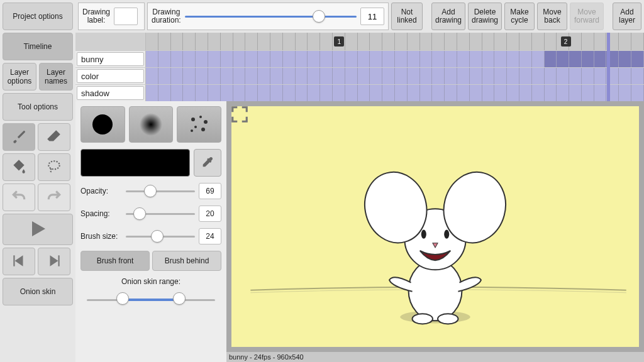  Describe the element at coordinates (126, 16) in the screenshot. I see `drawing-label-input` at that location.